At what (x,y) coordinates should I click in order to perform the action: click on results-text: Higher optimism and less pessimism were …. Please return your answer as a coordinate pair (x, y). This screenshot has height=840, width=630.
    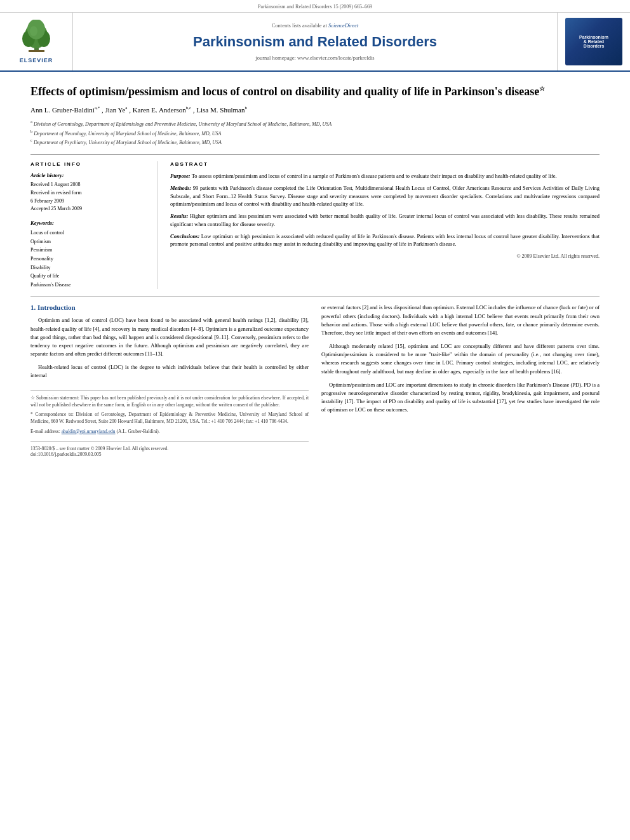
    Looking at the image, I should click on (385, 220).